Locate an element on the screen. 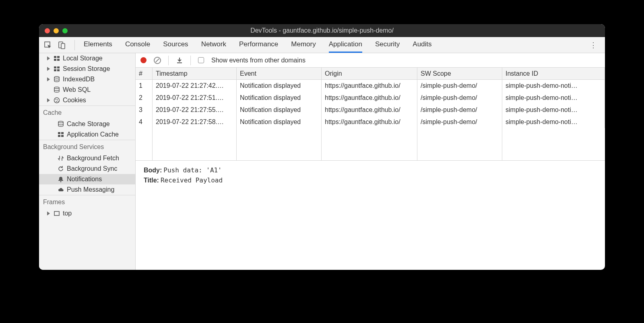  table-cell: 2019-07-22 21:27:58.… is located at coordinates (195, 122).